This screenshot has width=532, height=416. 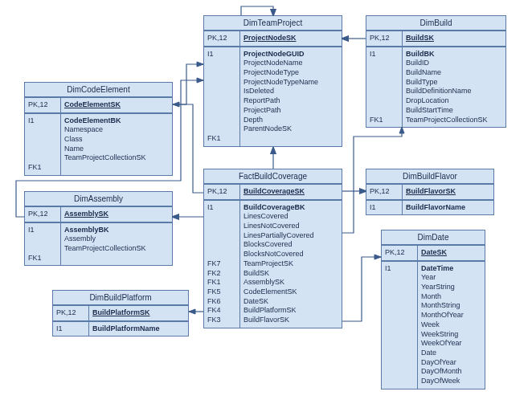 I want to click on entity-title: DimTeamProject, so click(x=273, y=24).